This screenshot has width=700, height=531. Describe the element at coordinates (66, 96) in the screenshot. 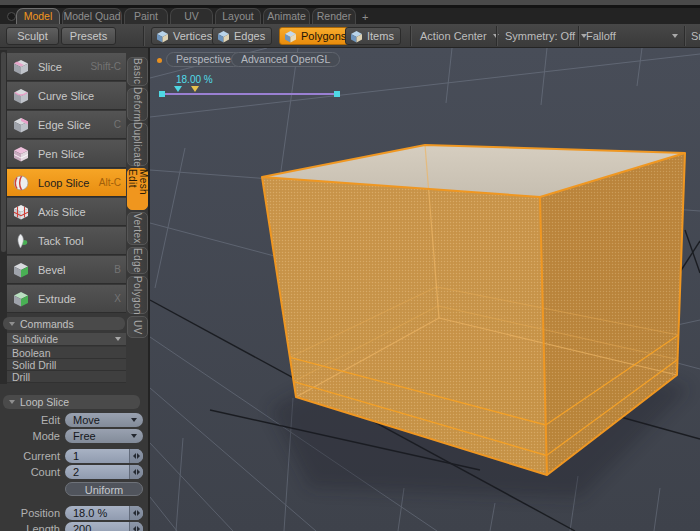

I see `tool-curve-slice: Curve Slice` at that location.